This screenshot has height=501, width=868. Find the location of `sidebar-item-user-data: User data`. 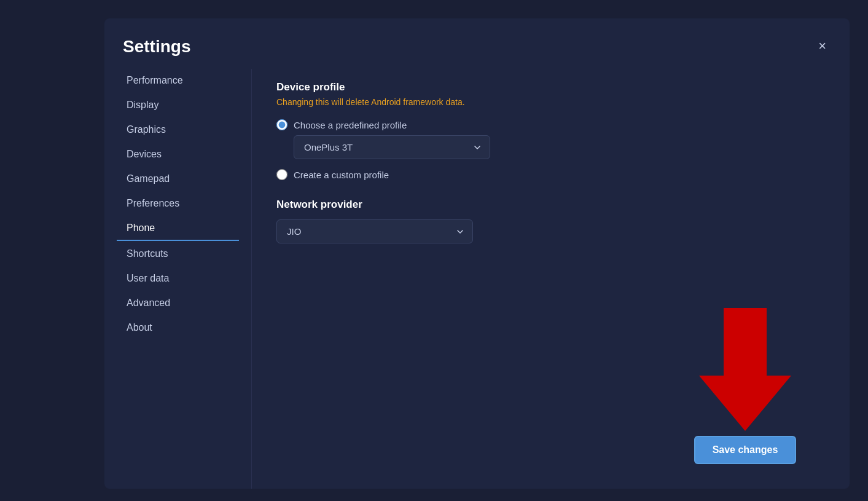

sidebar-item-user-data: User data is located at coordinates (178, 278).